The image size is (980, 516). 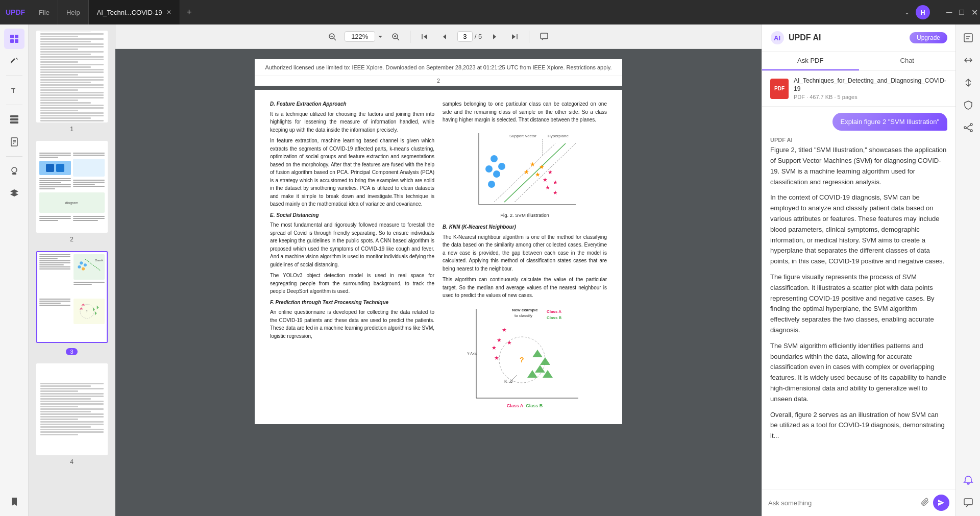 I want to click on dropdown-arrow-icon: ⌄, so click(x=907, y=12).